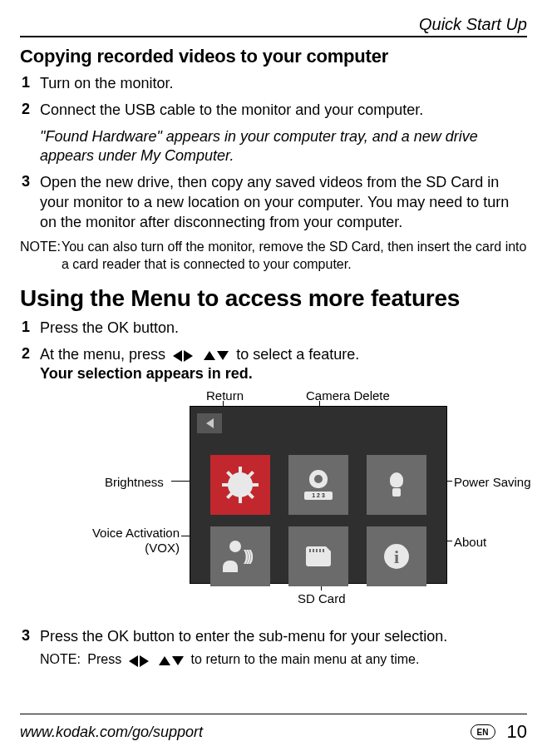 The height and width of the screenshot is (756, 547). What do you see at coordinates (105, 659) in the screenshot?
I see `note-prefix: Press` at bounding box center [105, 659].